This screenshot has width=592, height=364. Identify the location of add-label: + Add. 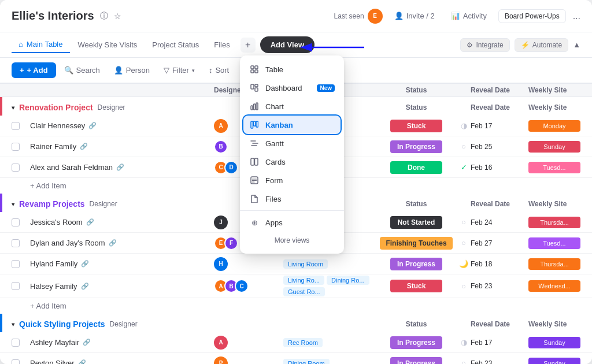
(38, 70).